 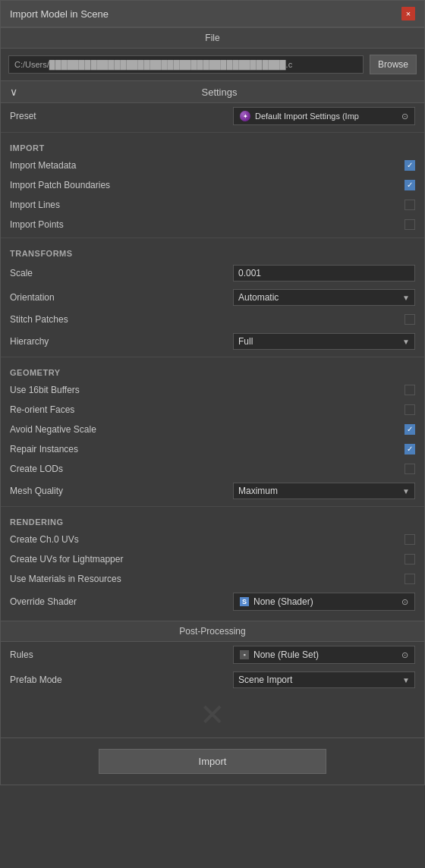 What do you see at coordinates (121, 297) in the screenshot?
I see `orientation-label: Orientation` at bounding box center [121, 297].